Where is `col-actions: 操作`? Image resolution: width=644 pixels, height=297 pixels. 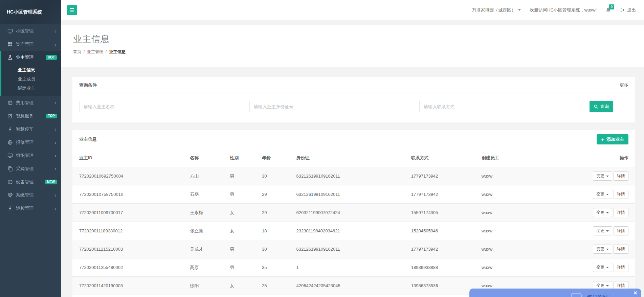
col-actions: 操作 is located at coordinates (609, 158).